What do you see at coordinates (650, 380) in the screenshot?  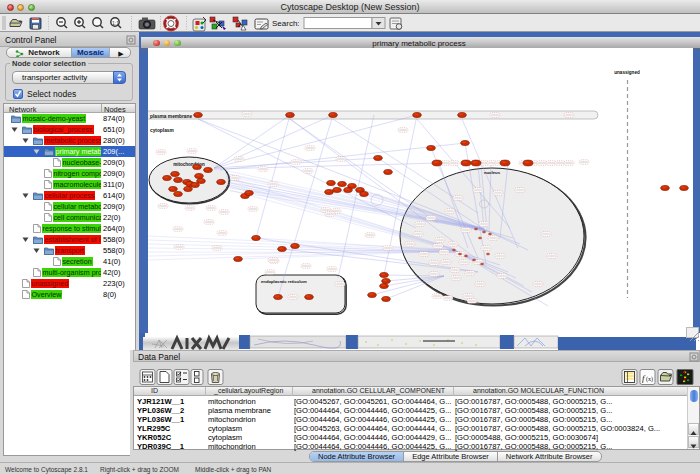 I see `svg-text: (x)` at bounding box center [650, 380].